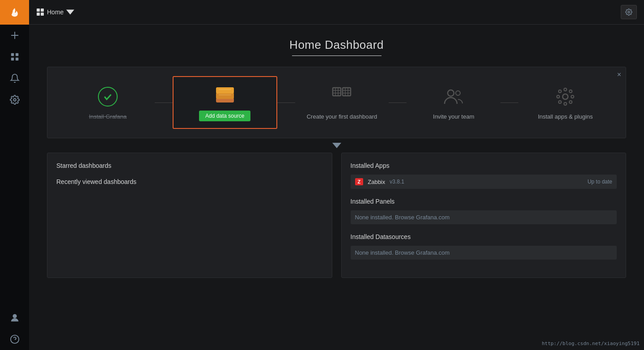  What do you see at coordinates (190, 166) in the screenshot?
I see `starred-dashboards-section: Starred dashboards` at bounding box center [190, 166].